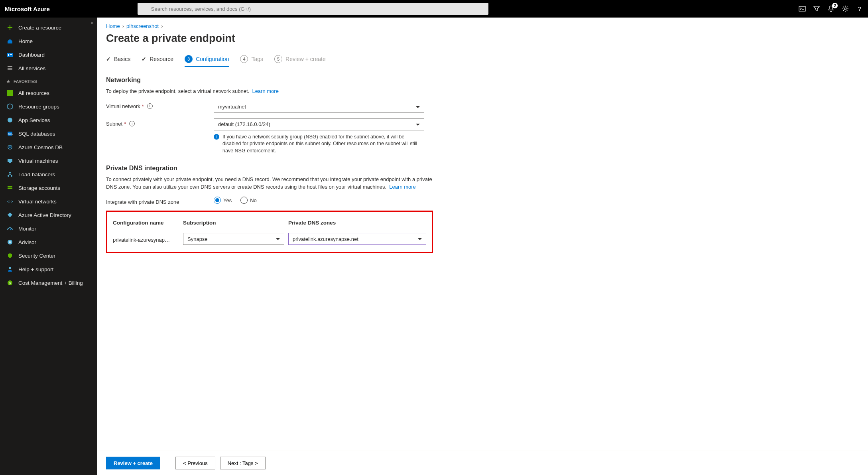 The height and width of the screenshot is (475, 868). I want to click on sidebar-item-security: Security Center, so click(49, 256).